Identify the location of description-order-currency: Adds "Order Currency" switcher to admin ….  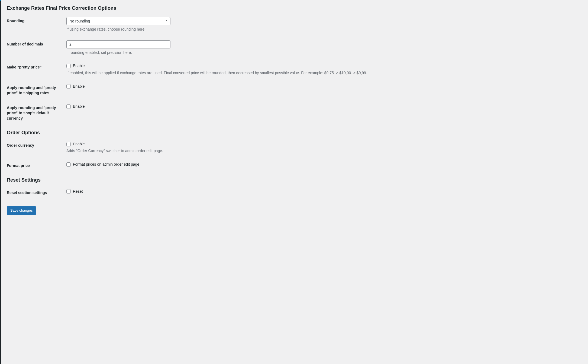
(325, 151).